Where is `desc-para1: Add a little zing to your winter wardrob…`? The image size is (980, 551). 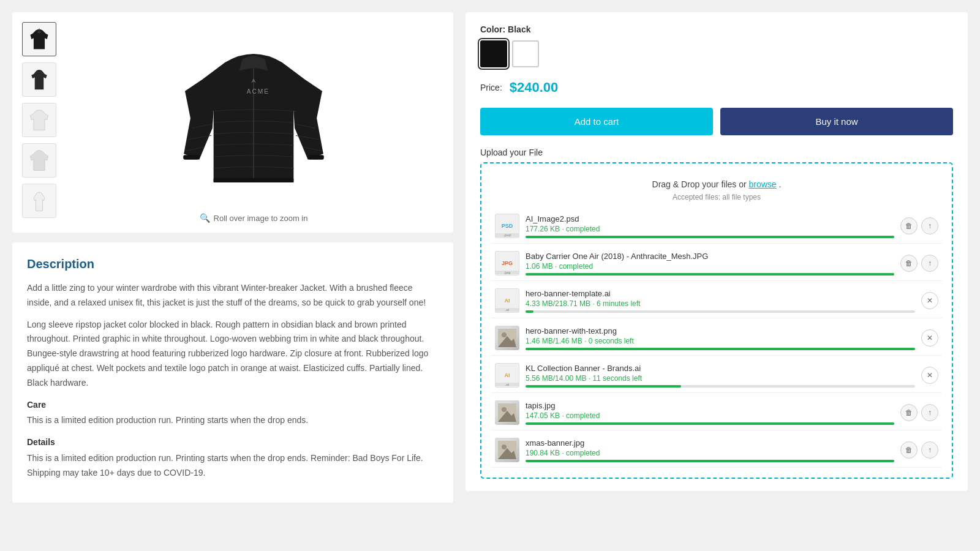 desc-para1: Add a little zing to your winter wardrob… is located at coordinates (233, 296).